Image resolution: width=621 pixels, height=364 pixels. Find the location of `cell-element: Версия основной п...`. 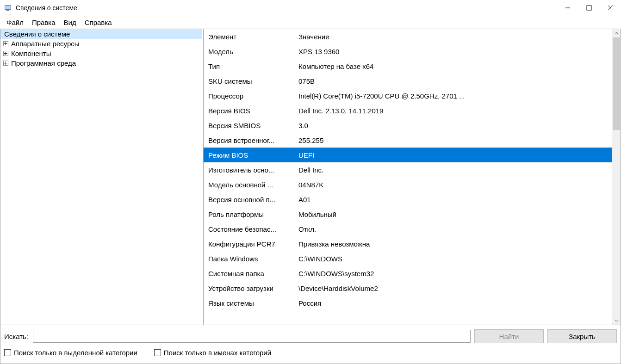

cell-element: Версия основной п... is located at coordinates (254, 200).